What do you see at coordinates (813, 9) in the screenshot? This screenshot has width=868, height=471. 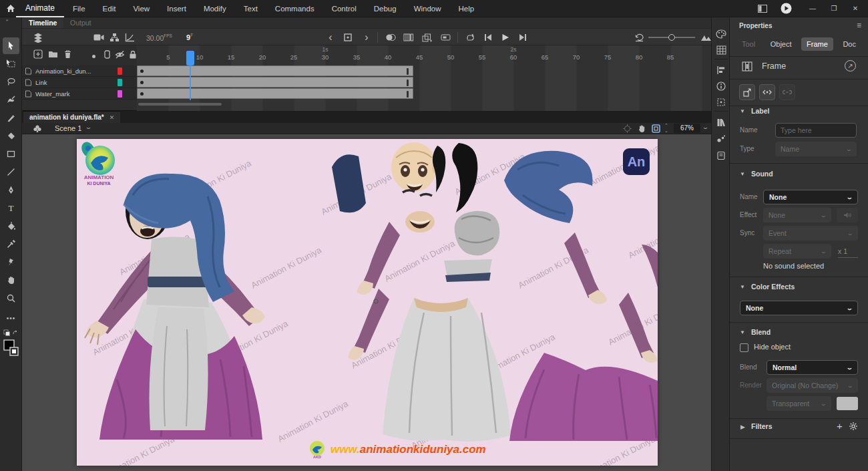 I see `minimize-button: —` at bounding box center [813, 9].